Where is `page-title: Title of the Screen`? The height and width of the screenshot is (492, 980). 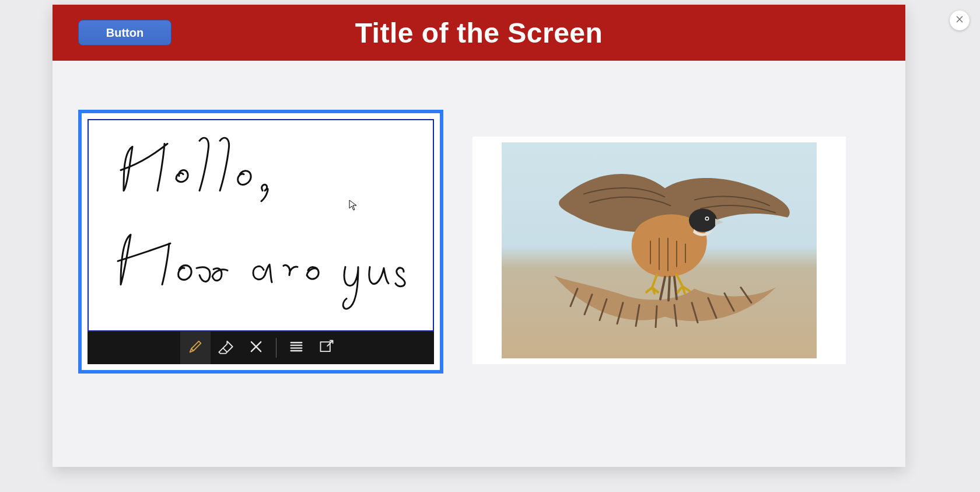 page-title: Title of the Screen is located at coordinates (480, 33).